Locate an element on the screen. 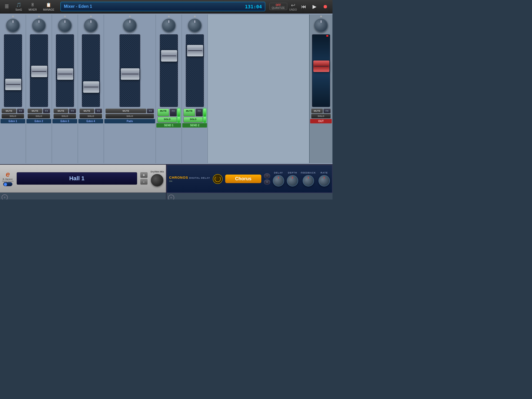 This screenshot has height=399, width=532. led-solo-send1 is located at coordinates (179, 120).